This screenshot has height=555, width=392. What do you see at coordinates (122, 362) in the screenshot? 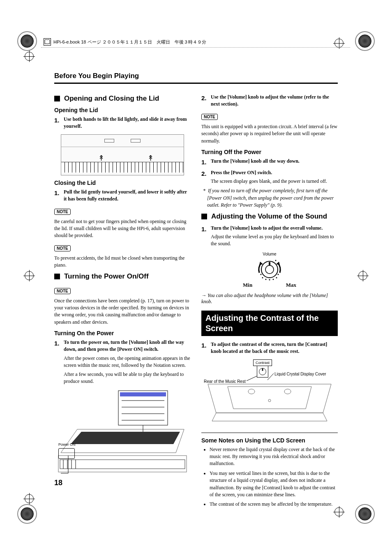
I see `step-power-on: 1. To turn the power on, turn the [Volum…` at bounding box center [122, 362].